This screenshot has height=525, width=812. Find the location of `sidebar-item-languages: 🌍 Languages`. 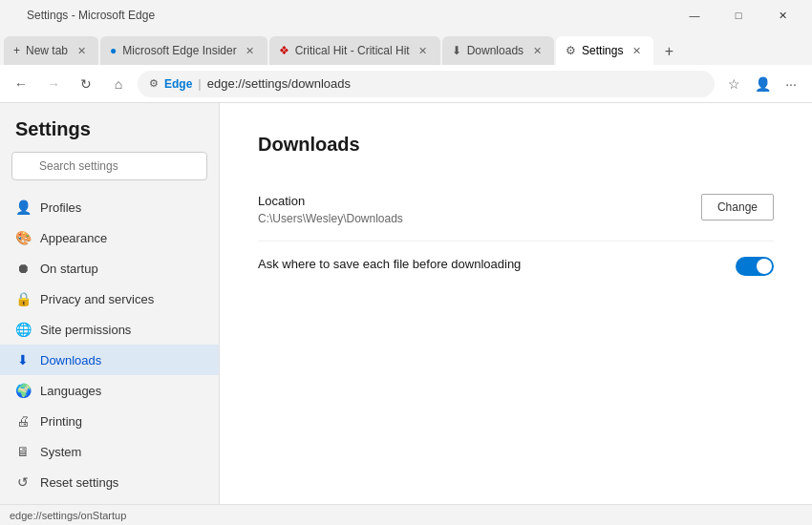

sidebar-item-languages: 🌍 Languages is located at coordinates (109, 390).